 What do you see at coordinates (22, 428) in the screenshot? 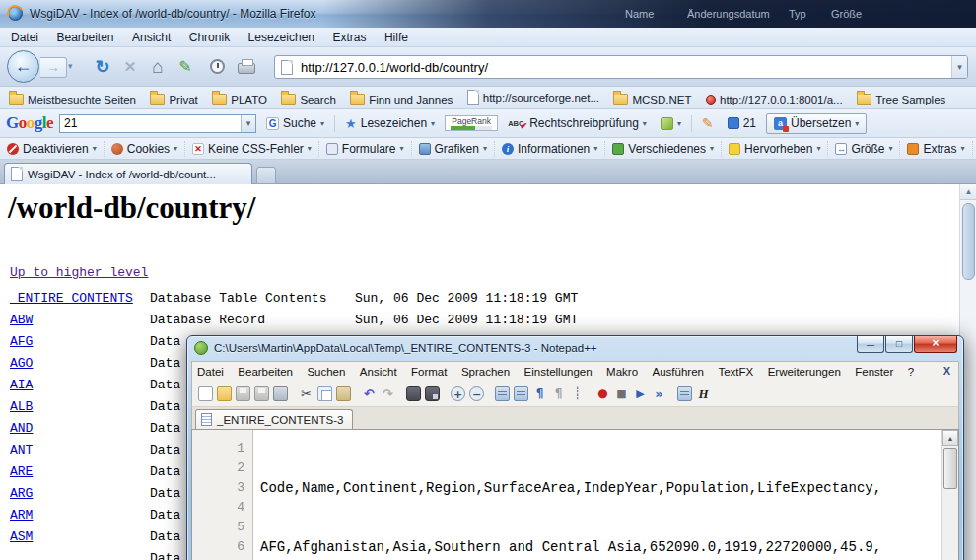
I see `entry-link: AND` at bounding box center [22, 428].